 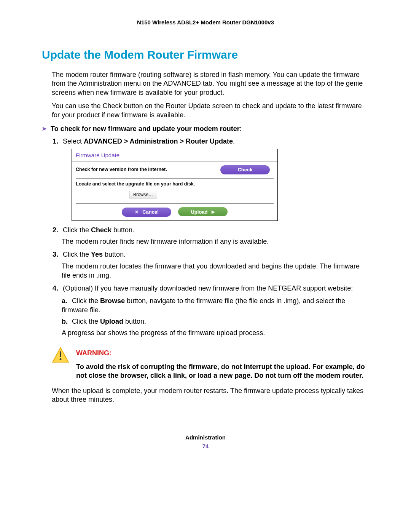 I want to click on locate-row: Locate and select the upgrade file on yo…, so click(x=175, y=191).